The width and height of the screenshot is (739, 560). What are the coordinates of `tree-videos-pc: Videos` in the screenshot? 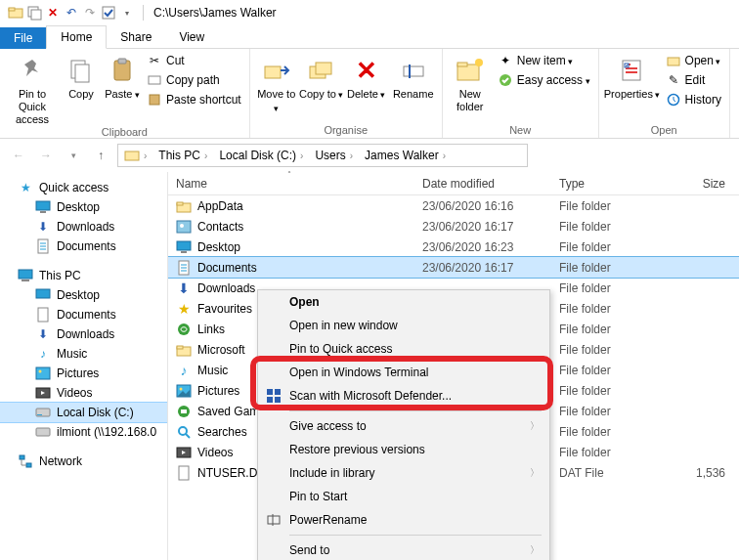 It's located at (84, 393).